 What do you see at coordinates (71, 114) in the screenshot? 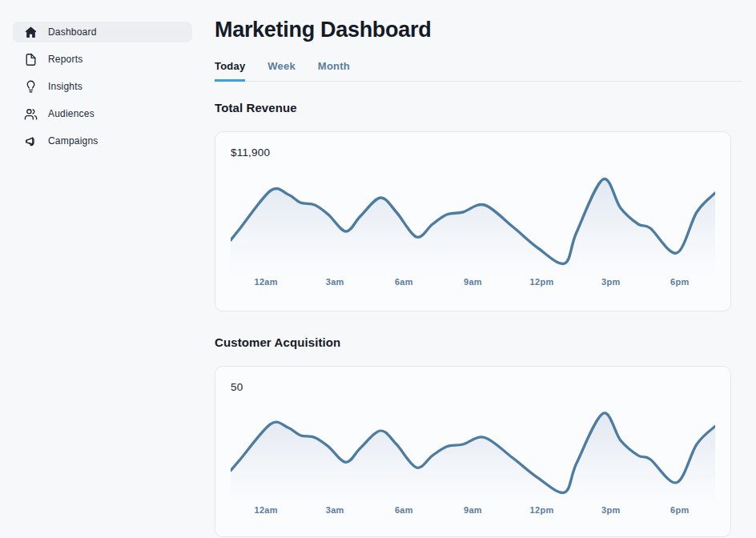
I see `sidebar-item-label: Audiences` at bounding box center [71, 114].